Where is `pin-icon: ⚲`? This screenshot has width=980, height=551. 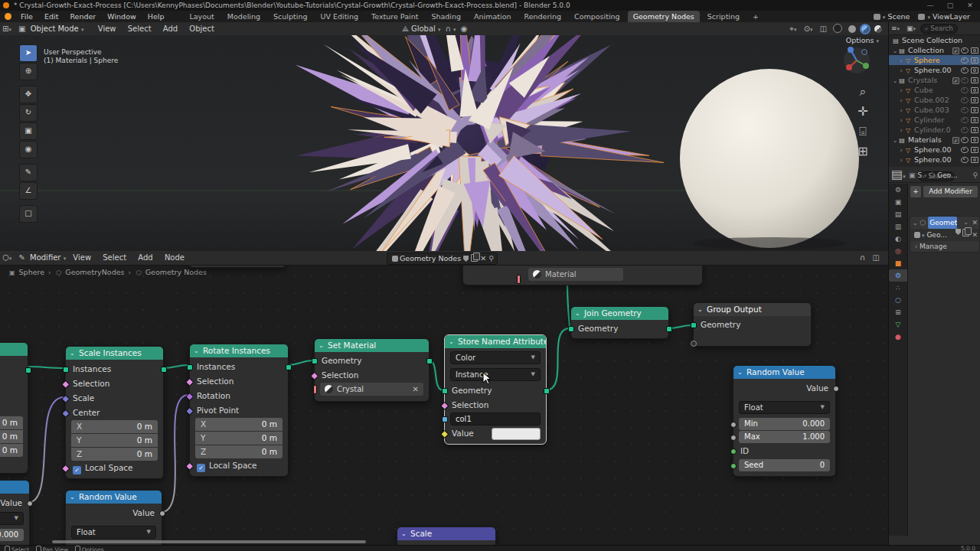 pin-icon: ⚲ is located at coordinates (492, 259).